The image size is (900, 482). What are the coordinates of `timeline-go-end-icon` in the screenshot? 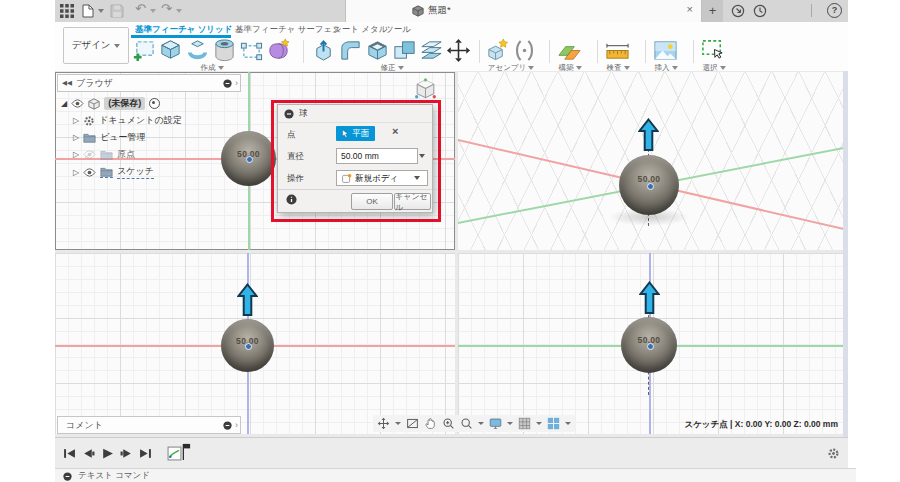 It's located at (146, 454).